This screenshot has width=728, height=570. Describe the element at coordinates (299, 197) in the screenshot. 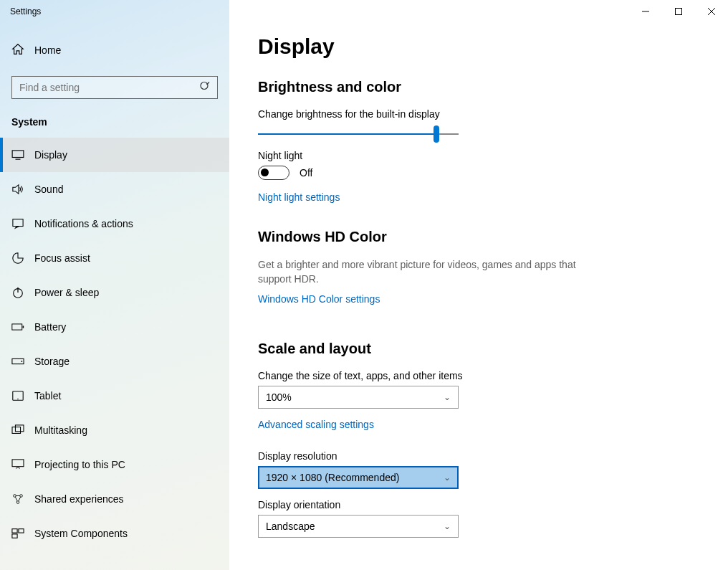

I see `nightlight-settings-link: Night light settings` at that location.